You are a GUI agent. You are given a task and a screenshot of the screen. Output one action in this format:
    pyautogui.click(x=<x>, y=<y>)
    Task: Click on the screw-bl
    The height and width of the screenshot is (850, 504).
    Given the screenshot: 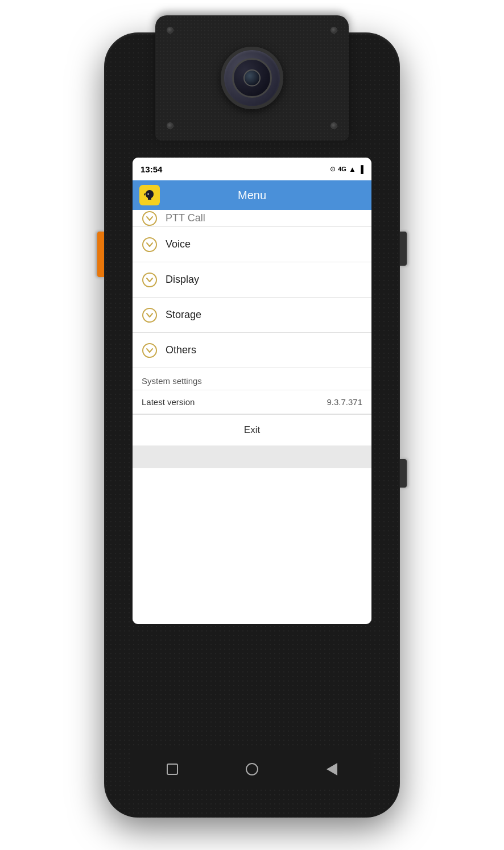 What is the action you would take?
    pyautogui.click(x=170, y=126)
    